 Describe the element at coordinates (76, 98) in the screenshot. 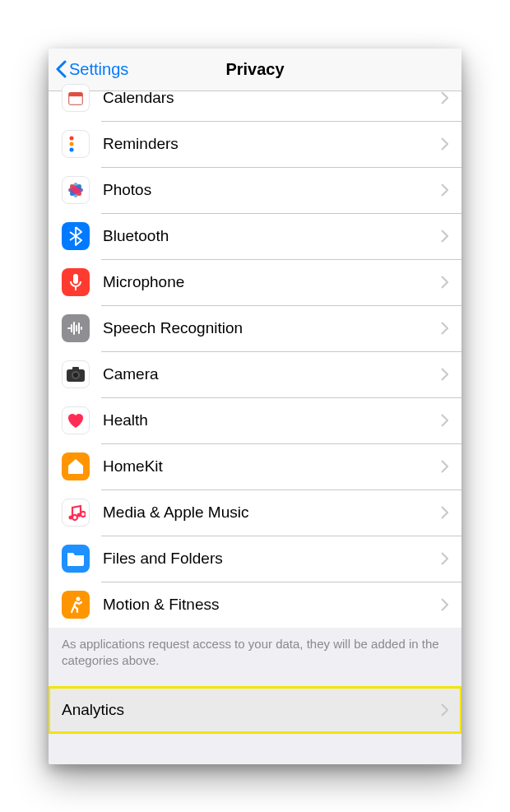

I see `calendar-icon` at that location.